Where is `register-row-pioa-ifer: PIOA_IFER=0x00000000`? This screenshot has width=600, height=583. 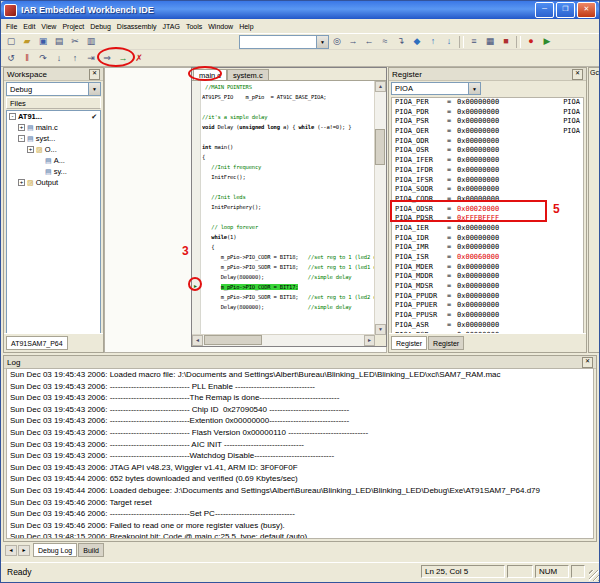 register-row-pioa-ifer: PIOA_IFER=0x00000000 is located at coordinates (488, 161).